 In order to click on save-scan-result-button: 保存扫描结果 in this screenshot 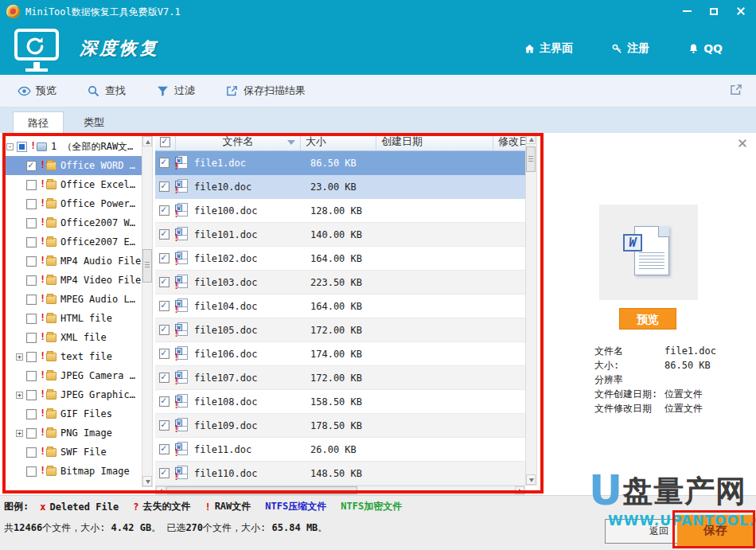, I will do `click(266, 91)`.